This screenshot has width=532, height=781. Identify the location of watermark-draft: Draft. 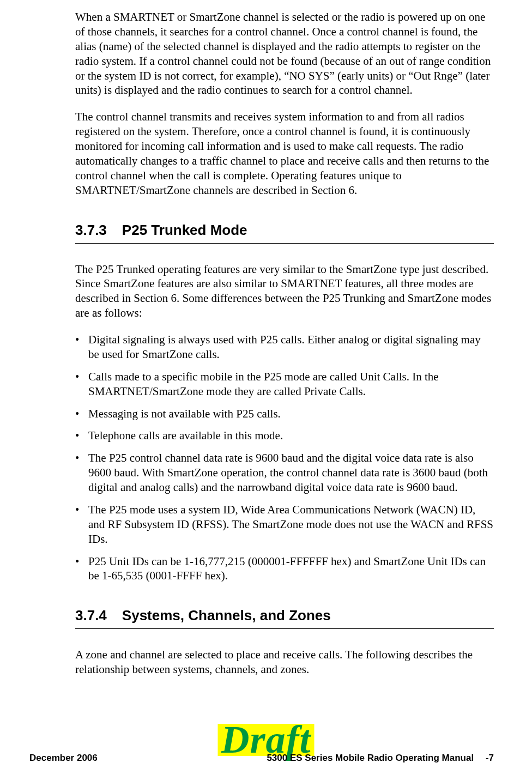
(266, 740).